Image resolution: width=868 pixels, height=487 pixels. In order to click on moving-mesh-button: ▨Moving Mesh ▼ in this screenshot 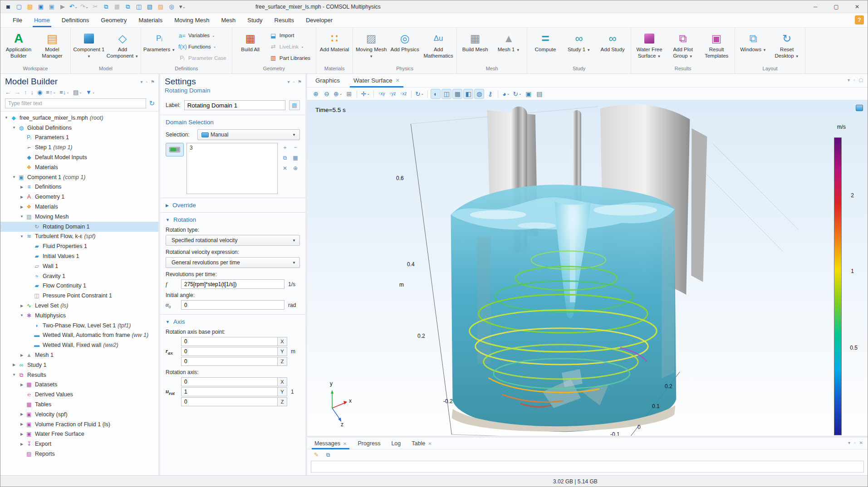, I will do `click(371, 47)`.